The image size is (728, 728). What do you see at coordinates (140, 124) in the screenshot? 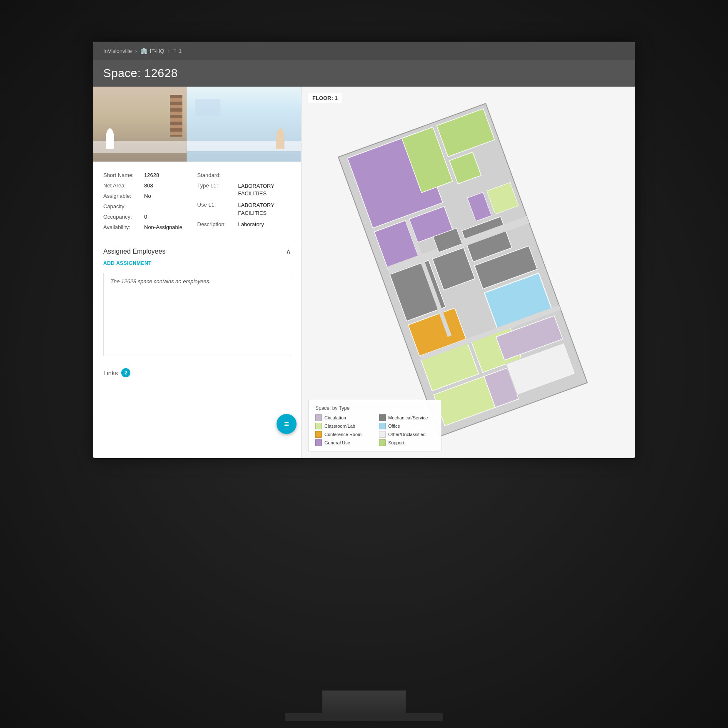
I see `lab-image-left` at bounding box center [140, 124].